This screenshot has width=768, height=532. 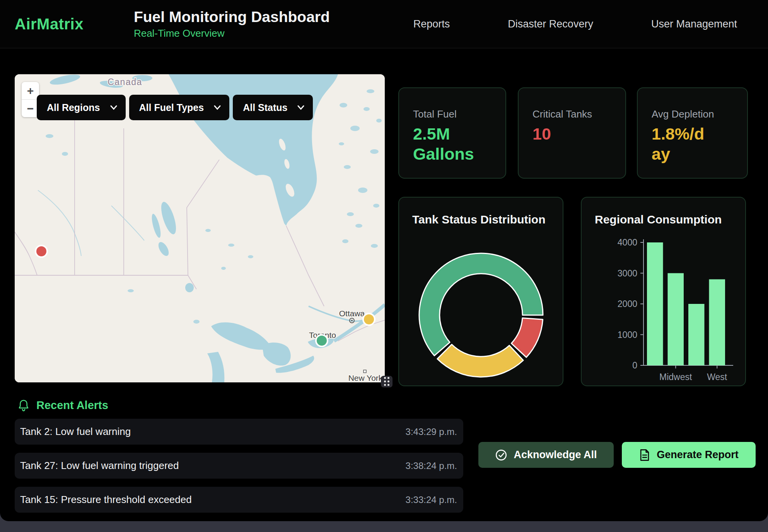 I want to click on fuel-types-dropdown: All Fuel Types, so click(x=179, y=107).